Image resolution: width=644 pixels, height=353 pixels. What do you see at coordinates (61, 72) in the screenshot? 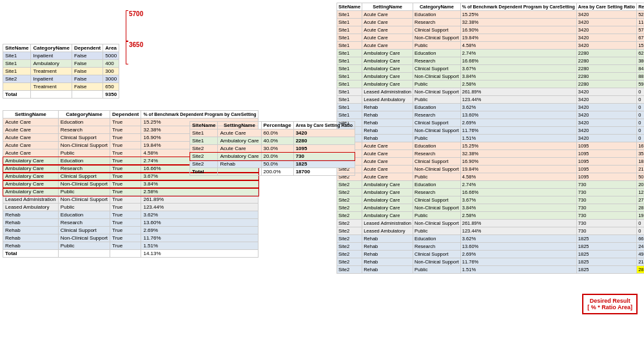
I see `table-row: Site1 Treatment False 300` at bounding box center [61, 72].